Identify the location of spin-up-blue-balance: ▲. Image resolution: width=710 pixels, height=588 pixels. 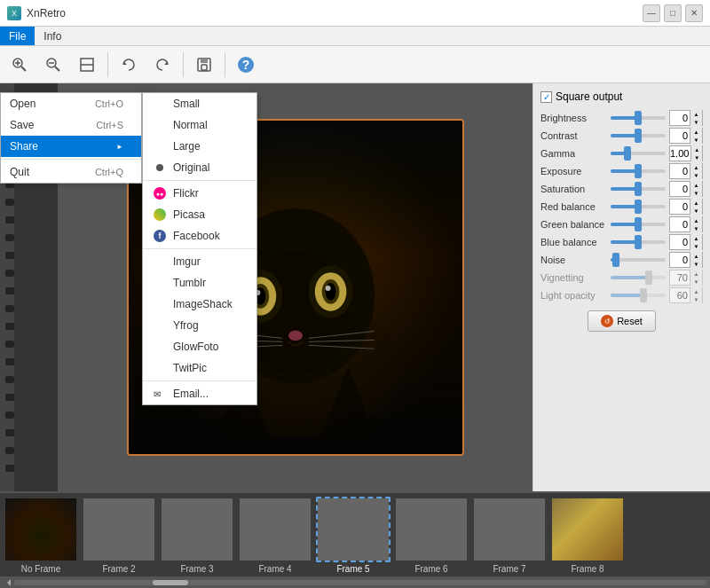
(696, 238).